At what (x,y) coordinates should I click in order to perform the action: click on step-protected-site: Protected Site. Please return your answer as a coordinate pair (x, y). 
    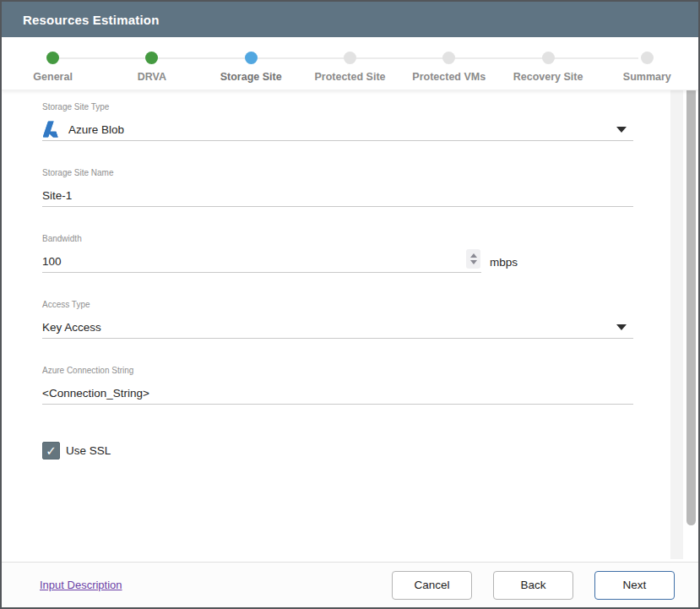
    Looking at the image, I should click on (350, 63).